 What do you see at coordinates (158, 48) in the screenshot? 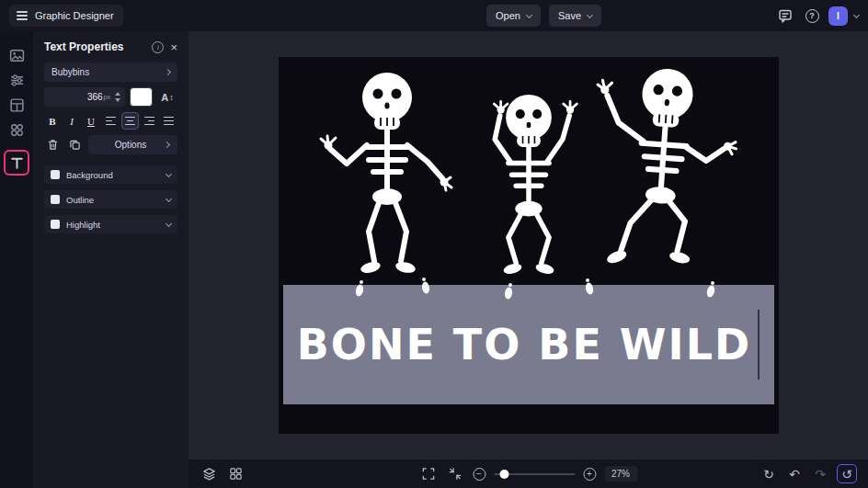
I see `info-icon: i` at bounding box center [158, 48].